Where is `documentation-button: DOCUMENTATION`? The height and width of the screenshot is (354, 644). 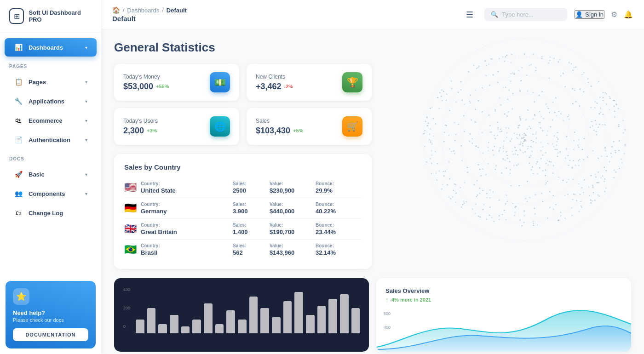 documentation-button: DOCUMENTATION is located at coordinates (51, 335).